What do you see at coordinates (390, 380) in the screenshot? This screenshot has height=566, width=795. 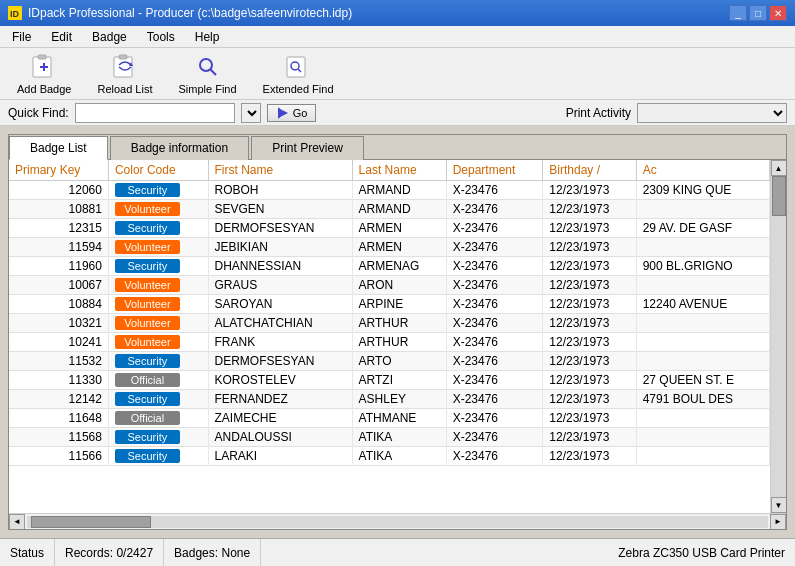 I see `table-row: 11330OfficialKOROSTELEVARTZIX-2347612/23…` at bounding box center [390, 380].